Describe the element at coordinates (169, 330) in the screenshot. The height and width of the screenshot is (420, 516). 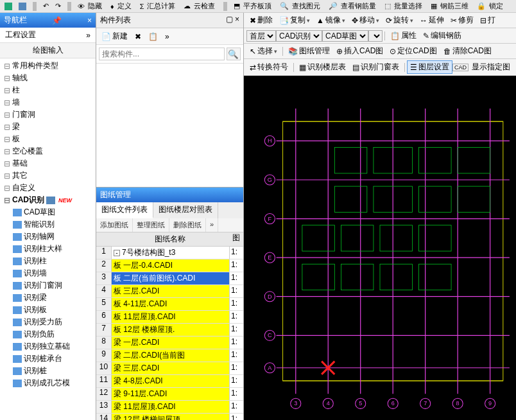
I see `drawing-row: 7板 12层 楼梯屋顶.1:` at that location.